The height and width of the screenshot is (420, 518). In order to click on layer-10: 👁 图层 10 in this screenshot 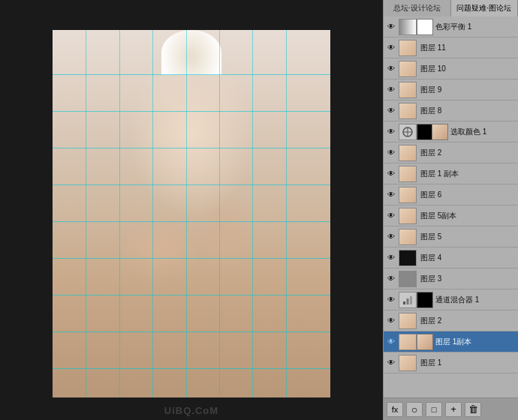, I will do `click(450, 69)`.